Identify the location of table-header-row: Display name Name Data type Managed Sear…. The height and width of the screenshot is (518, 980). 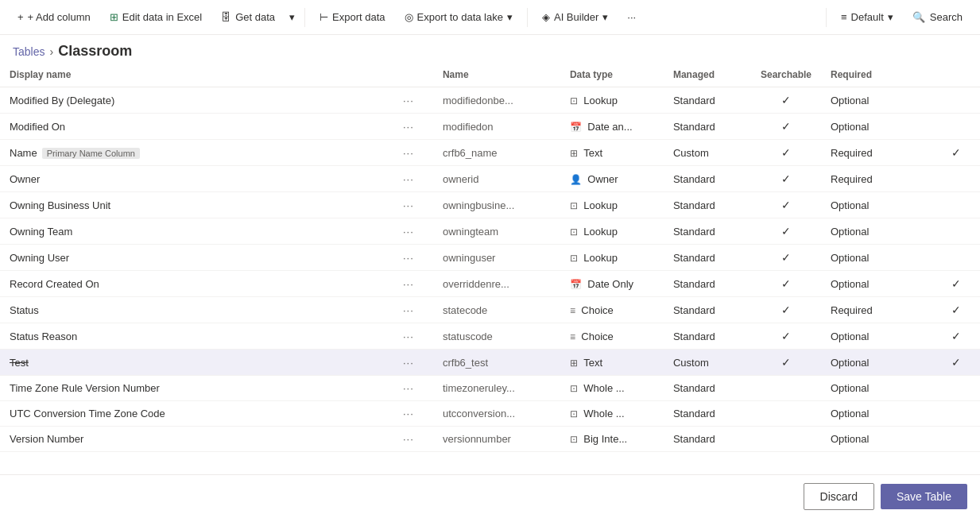
(490, 75).